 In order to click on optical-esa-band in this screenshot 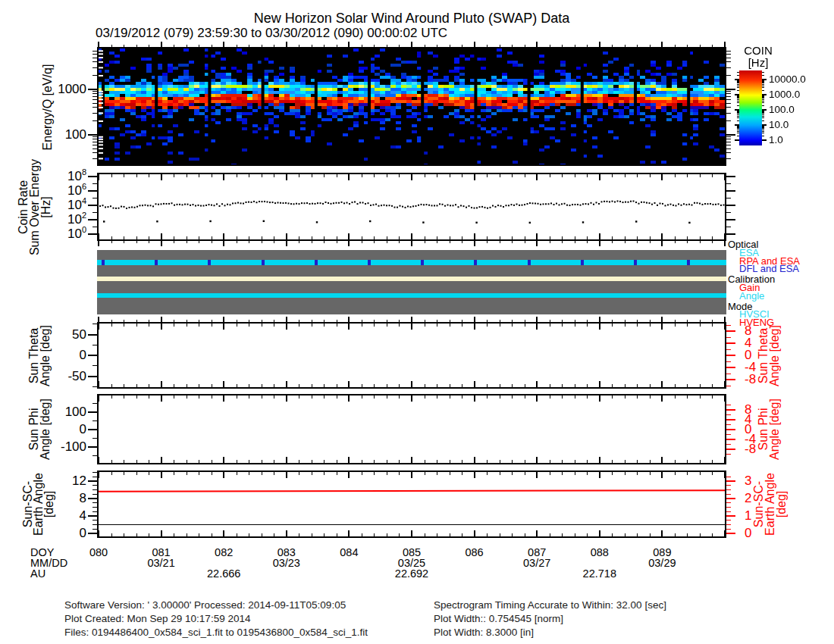, I will do `click(412, 262)`.